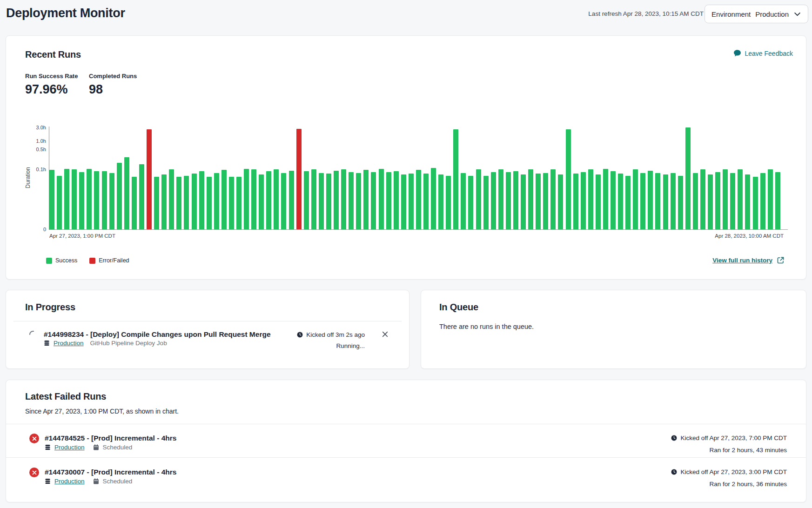  Describe the element at coordinates (157, 334) in the screenshot. I see `in-progress-run-title: #144998234 - [Deploy] Compile Changes up…` at that location.